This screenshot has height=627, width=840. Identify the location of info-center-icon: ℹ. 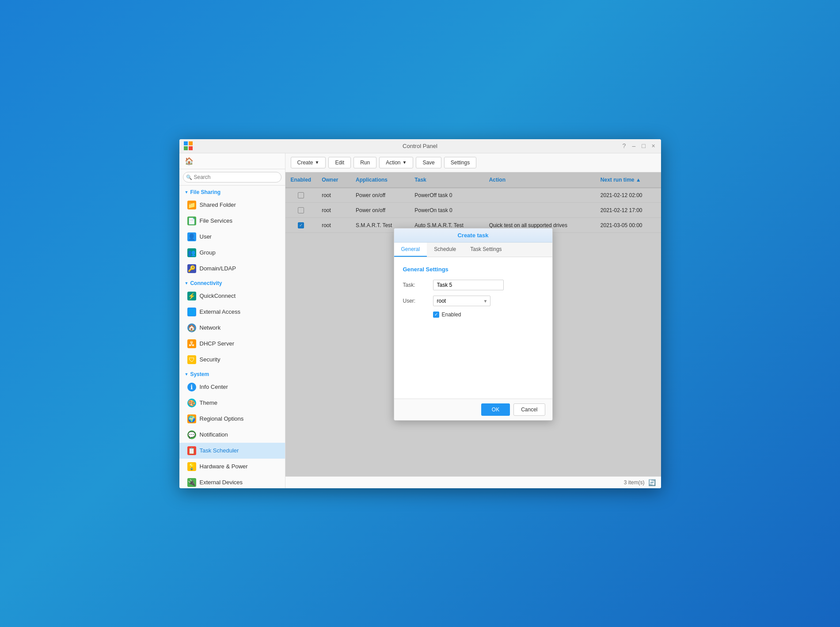
(192, 387).